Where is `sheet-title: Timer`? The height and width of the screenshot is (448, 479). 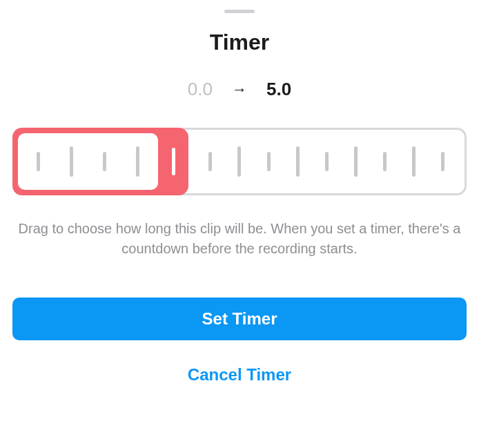 sheet-title: Timer is located at coordinates (240, 43).